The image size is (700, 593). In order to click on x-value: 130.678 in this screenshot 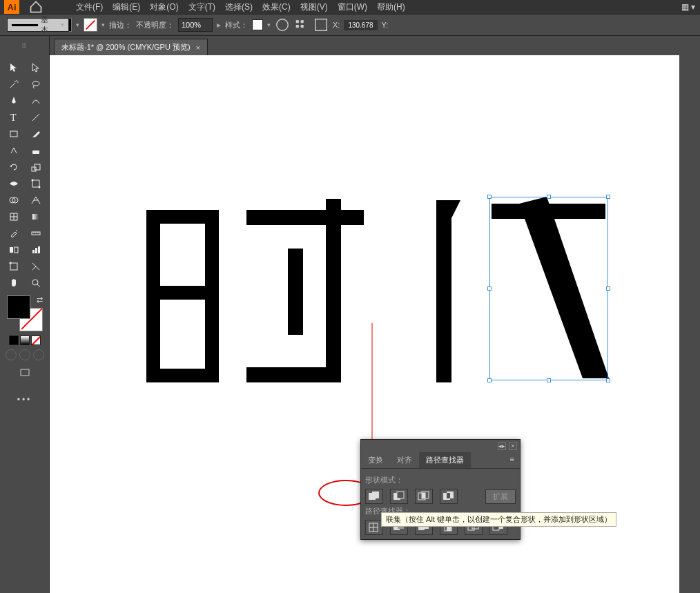, I will do `click(360, 25)`.